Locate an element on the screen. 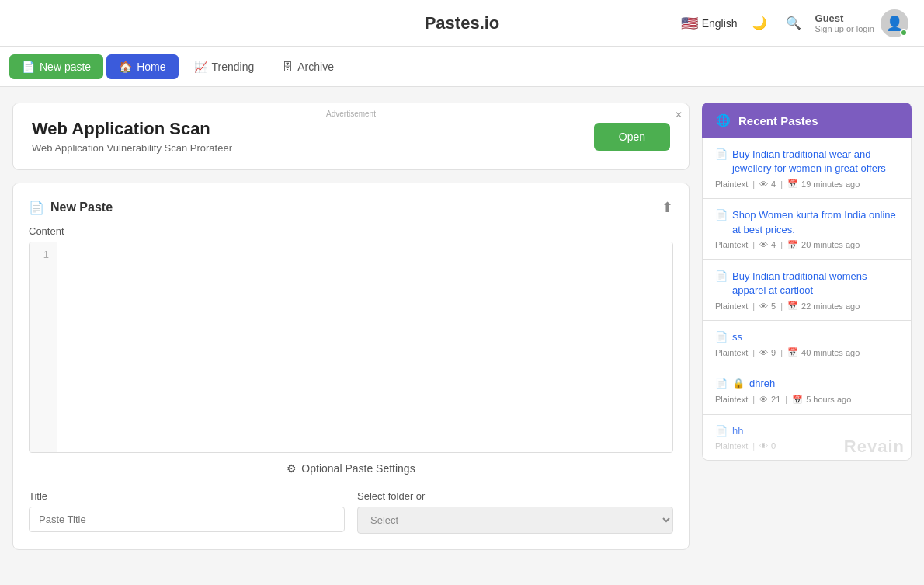  guest-section: Guest Sign up or login 👤 is located at coordinates (862, 23).